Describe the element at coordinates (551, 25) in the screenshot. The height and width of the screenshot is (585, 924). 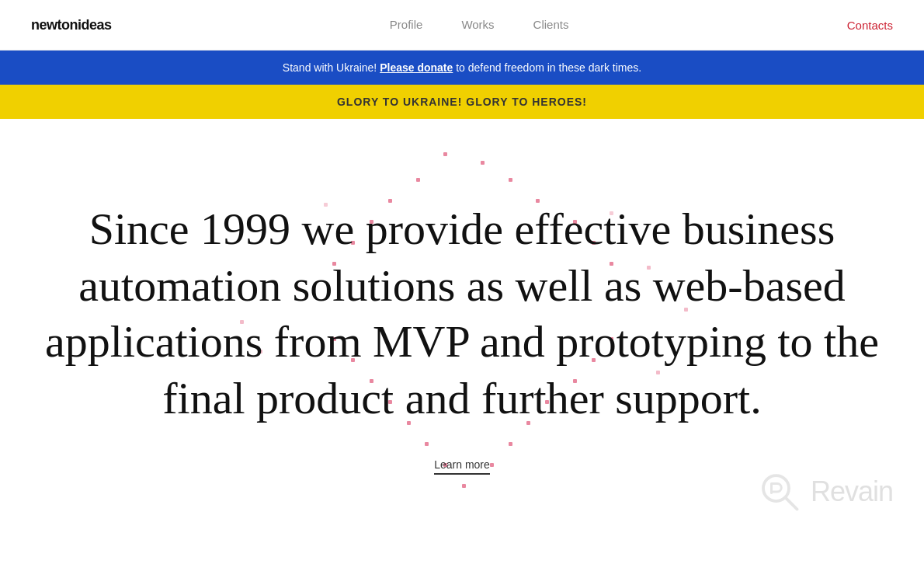
I see `nav-link-clients: Clients` at that location.